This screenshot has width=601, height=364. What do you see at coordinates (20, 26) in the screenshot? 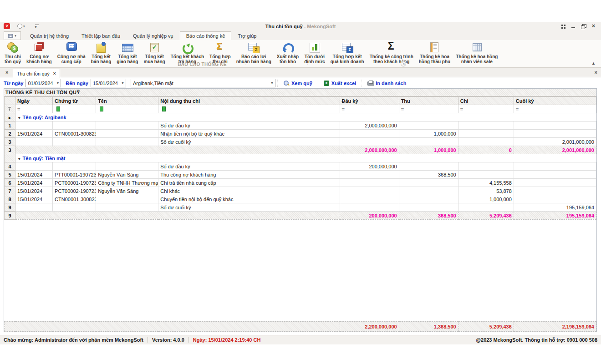
I see `quick-access-circle-icon` at bounding box center [20, 26].